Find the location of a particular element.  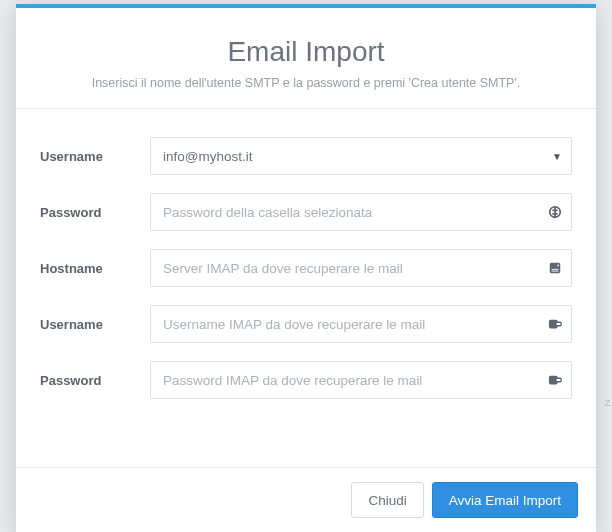

close-button: Chiudi is located at coordinates (387, 500).